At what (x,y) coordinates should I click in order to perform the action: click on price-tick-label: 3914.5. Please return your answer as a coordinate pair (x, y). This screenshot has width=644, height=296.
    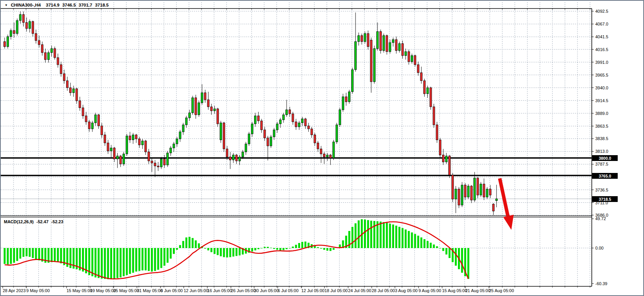
    Looking at the image, I should click on (602, 101).